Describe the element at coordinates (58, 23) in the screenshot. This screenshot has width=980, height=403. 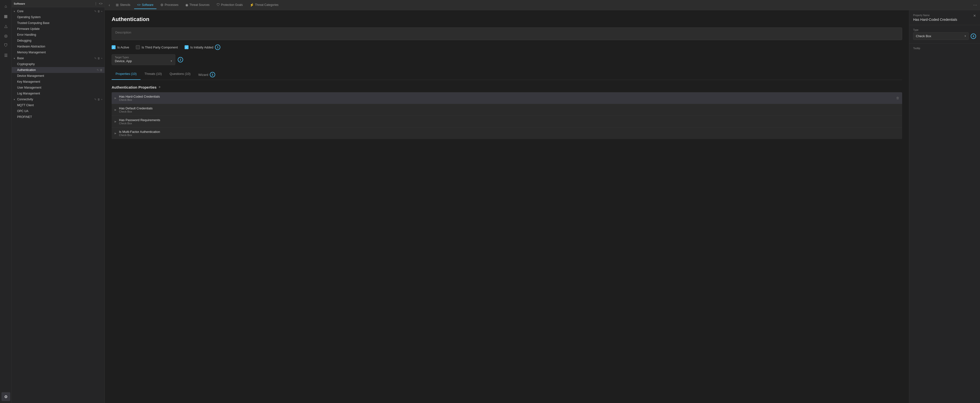
I see `sidebar-item-trusted-computing-base: Trusted Computing Base ✎ 🗑` at that location.